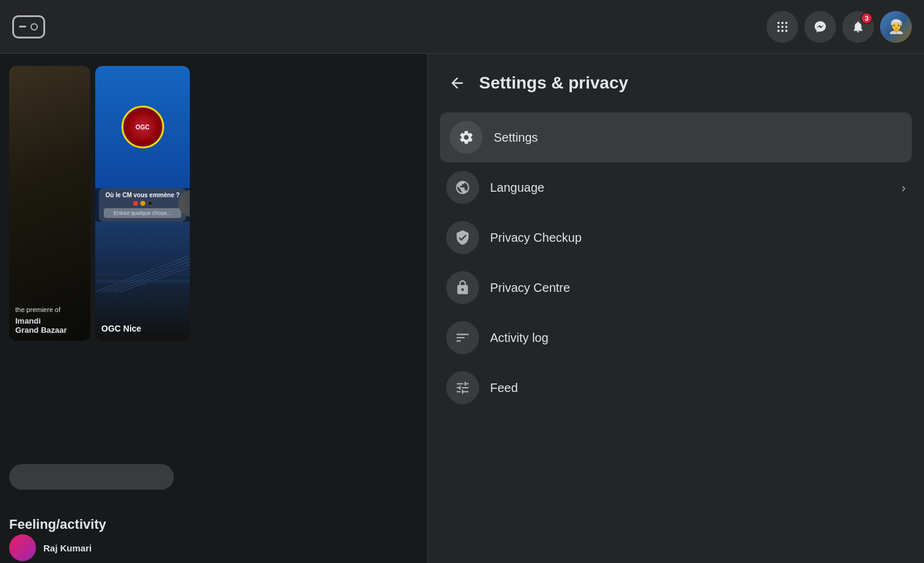 Image resolution: width=924 pixels, height=563 pixels. Describe the element at coordinates (676, 338) in the screenshot. I see `menu-item-activity-log: Activity log` at that location.